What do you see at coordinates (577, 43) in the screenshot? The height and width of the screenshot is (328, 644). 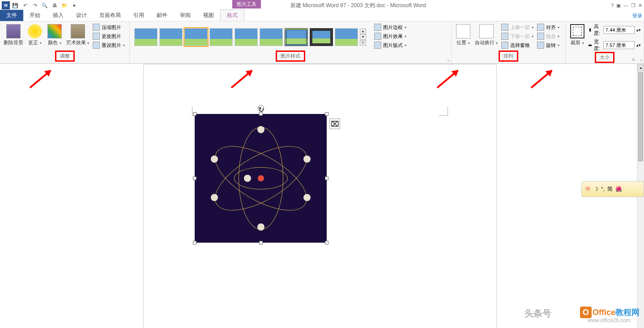 I see `crop-label: 裁剪 ▾` at bounding box center [577, 43].